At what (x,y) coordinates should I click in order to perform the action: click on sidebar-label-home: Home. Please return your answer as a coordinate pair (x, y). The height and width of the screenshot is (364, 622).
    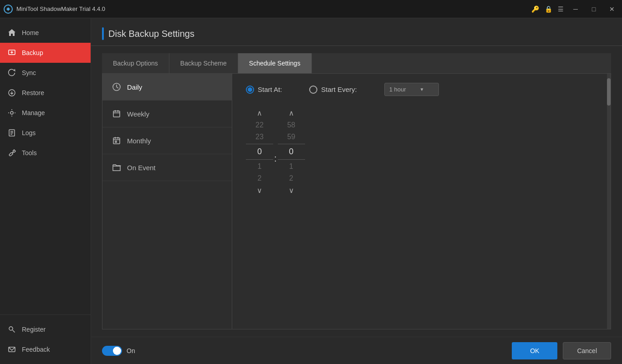
    Looking at the image, I should click on (30, 33).